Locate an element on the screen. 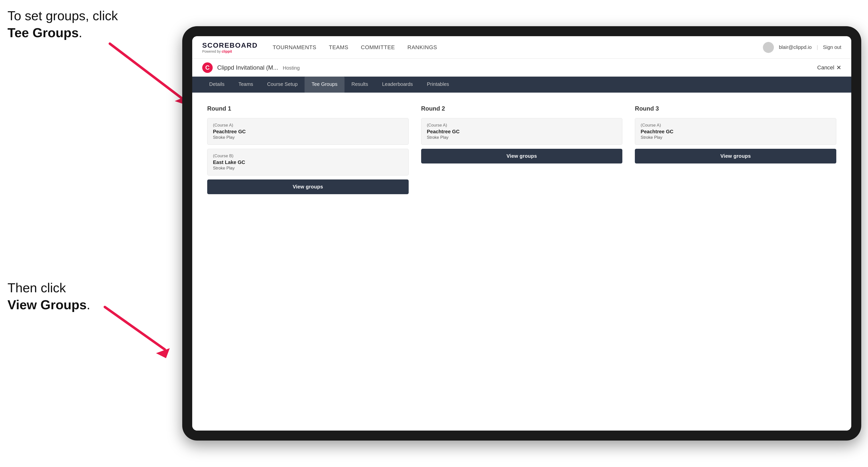 This screenshot has height=467, width=868. clippit-brand: clippit is located at coordinates (227, 52).